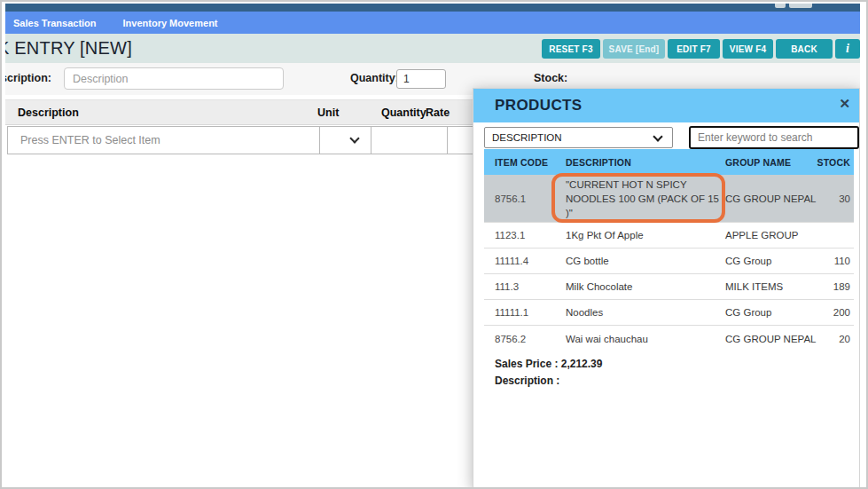  What do you see at coordinates (512, 312) in the screenshot?
I see `item-code: 11111.1` at bounding box center [512, 312].